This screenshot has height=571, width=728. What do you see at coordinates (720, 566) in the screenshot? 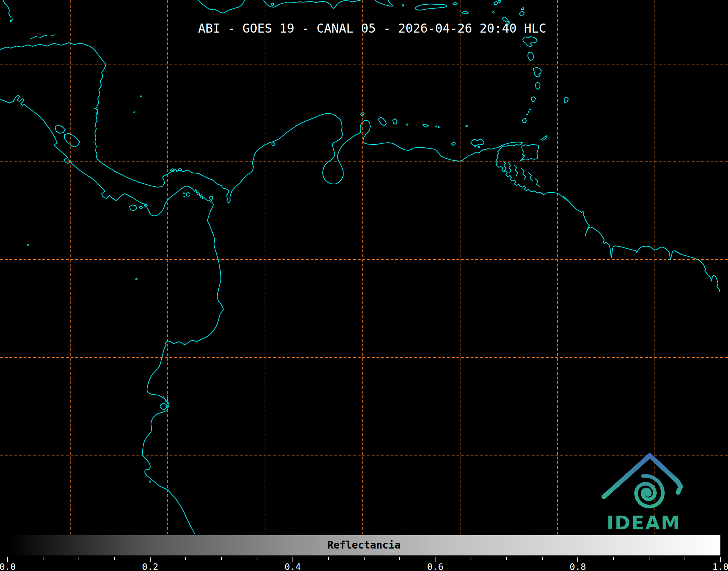
I see `colorbar-tick-label: 1.0` at bounding box center [720, 566].